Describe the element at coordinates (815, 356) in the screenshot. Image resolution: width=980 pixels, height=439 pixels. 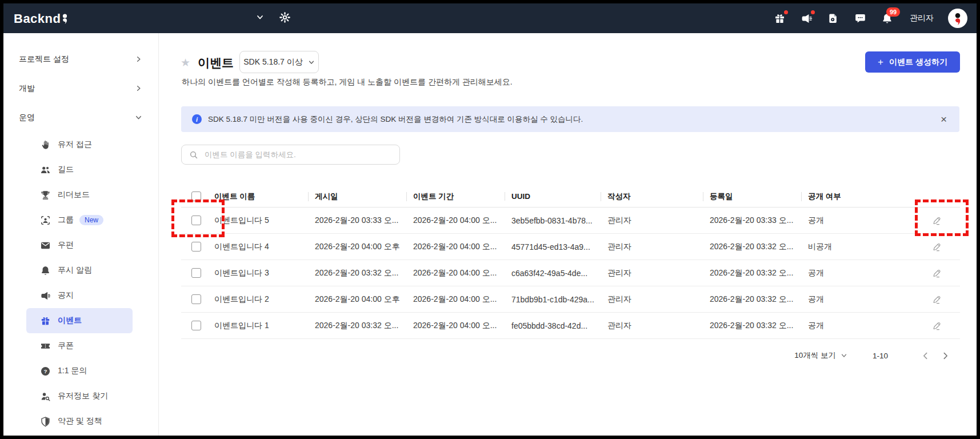
I see `page-size-label: 10개씩 보기` at that location.